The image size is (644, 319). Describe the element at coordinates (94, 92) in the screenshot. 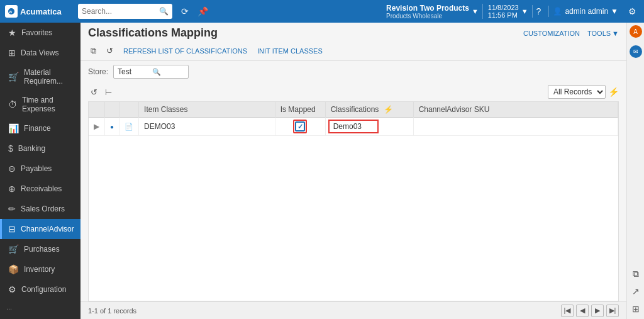

I see `grid-refresh-btn: ↺` at that location.